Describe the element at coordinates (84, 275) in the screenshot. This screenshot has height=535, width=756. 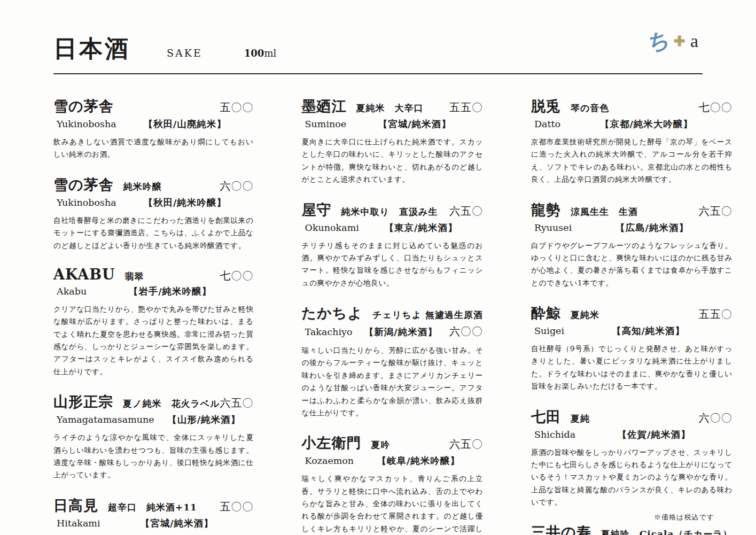
I see `sake-name: AKABU` at that location.